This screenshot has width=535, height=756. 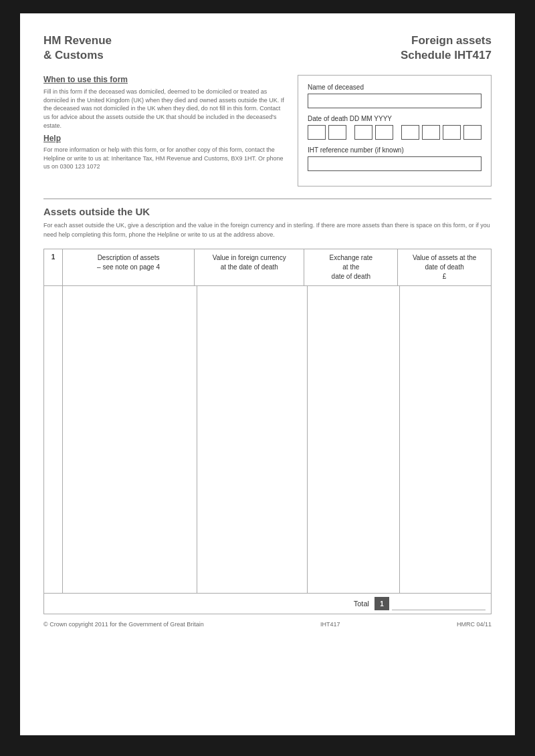 What do you see at coordinates (439, 604) in the screenshot?
I see `total-pound-field` at bounding box center [439, 604].